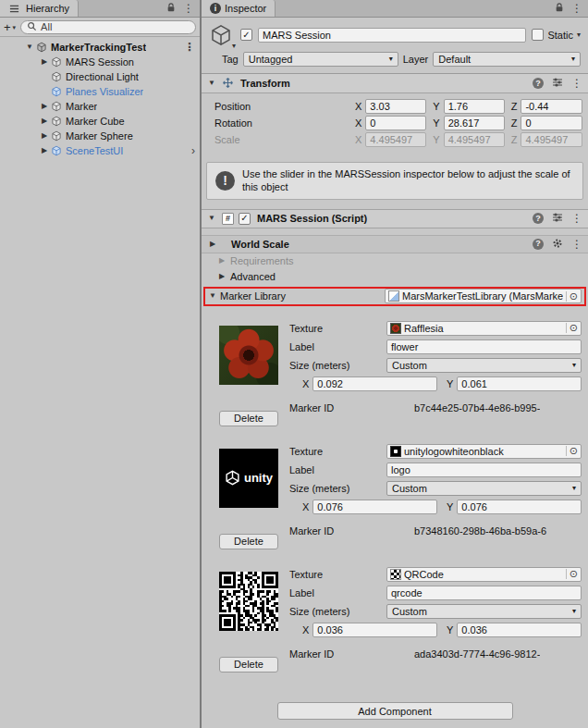 The image size is (588, 728). What do you see at coordinates (551, 123) in the screenshot?
I see `rotation-z-field: 0` at bounding box center [551, 123].